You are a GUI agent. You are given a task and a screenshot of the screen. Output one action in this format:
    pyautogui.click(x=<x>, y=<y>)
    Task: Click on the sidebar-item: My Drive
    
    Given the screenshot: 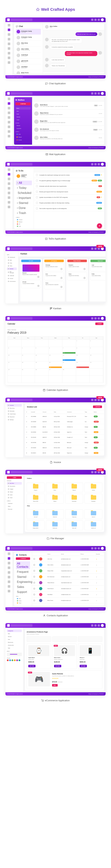 What is the action you would take?
    pyautogui.click(x=14, y=483)
    